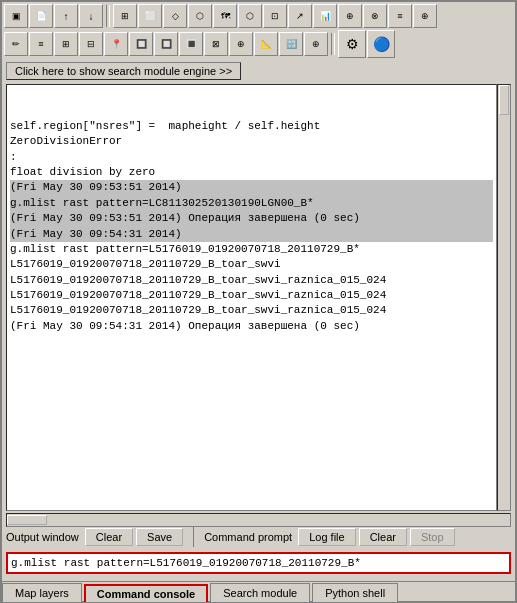  Describe the element at coordinates (325, 16) in the screenshot. I see `toolbar-btn-13: 📊` at that location.